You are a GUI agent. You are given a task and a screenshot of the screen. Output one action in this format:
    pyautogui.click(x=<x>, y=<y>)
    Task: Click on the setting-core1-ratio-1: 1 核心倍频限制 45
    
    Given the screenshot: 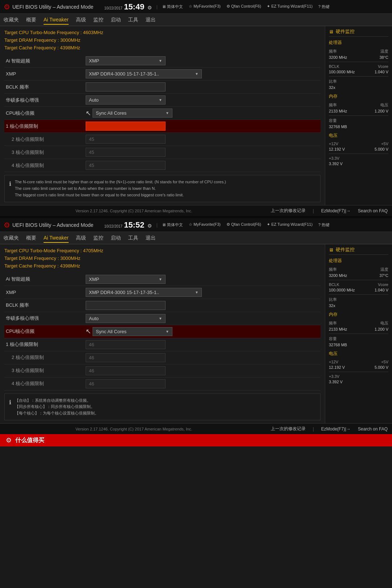 What is the action you would take?
    pyautogui.click(x=163, y=126)
    